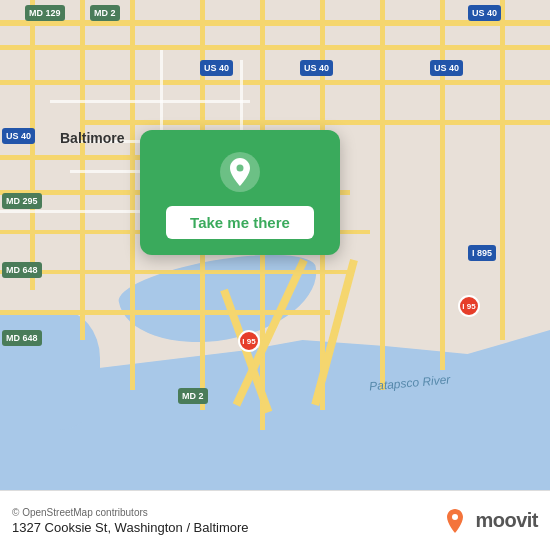  What do you see at coordinates (455, 521) in the screenshot?
I see `moovit-pin-icon` at bounding box center [455, 521].